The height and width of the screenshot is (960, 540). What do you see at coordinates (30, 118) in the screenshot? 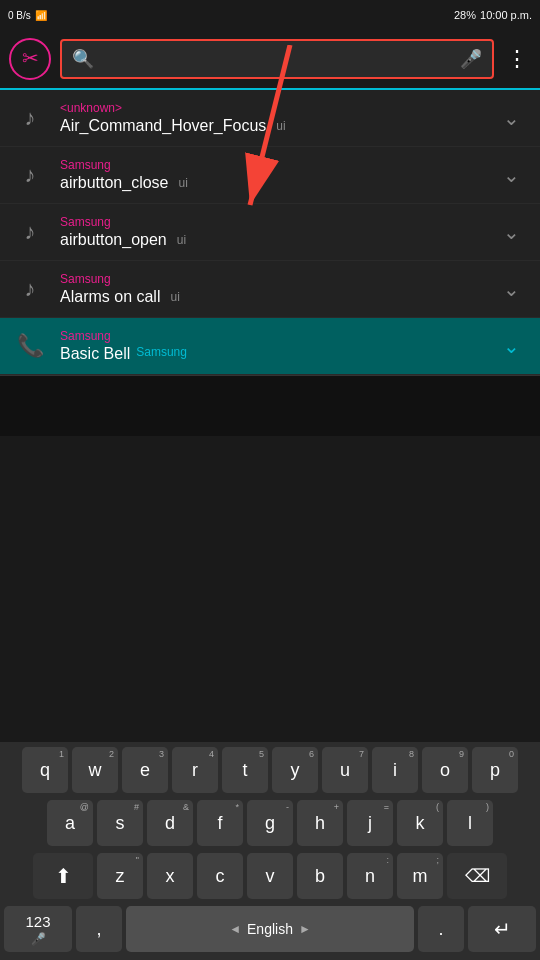
I see `note-icon-1: ♪` at bounding box center [30, 118].